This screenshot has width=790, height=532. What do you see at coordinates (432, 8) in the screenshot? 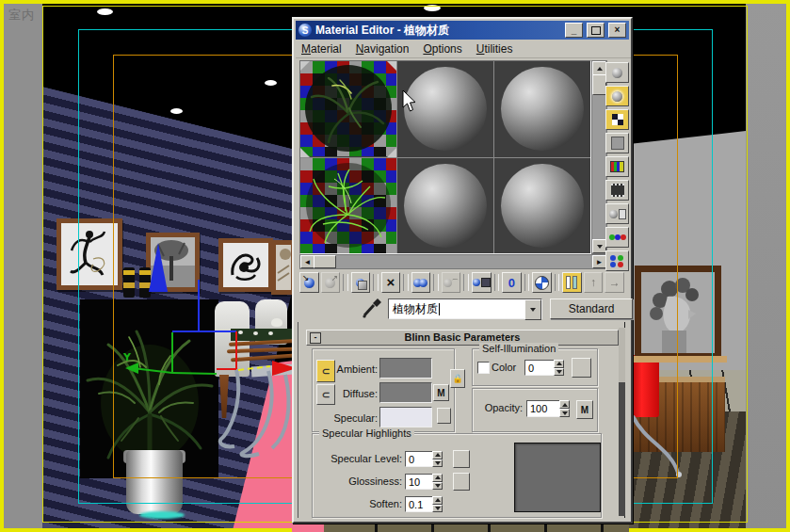
I see `ceiling-light-blob` at bounding box center [432, 8].